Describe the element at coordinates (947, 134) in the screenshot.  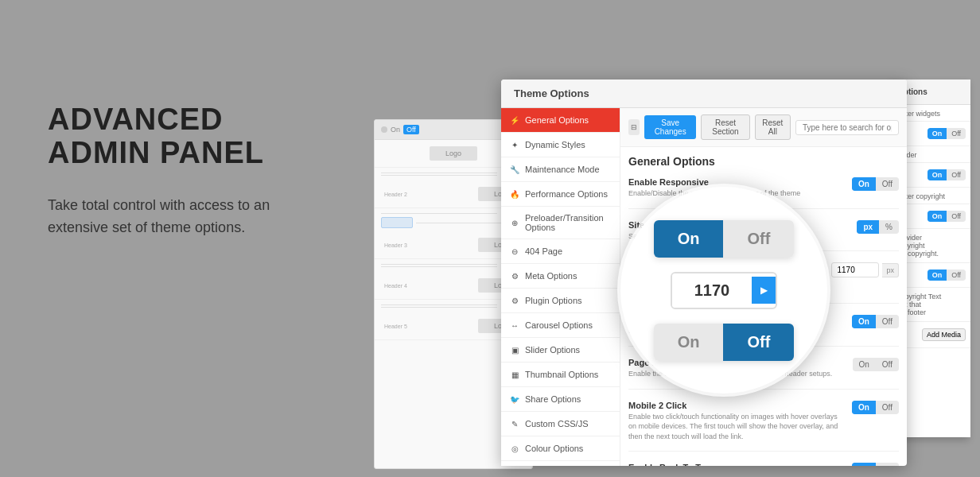
I see `right-toggle-1: On Off` at that location.